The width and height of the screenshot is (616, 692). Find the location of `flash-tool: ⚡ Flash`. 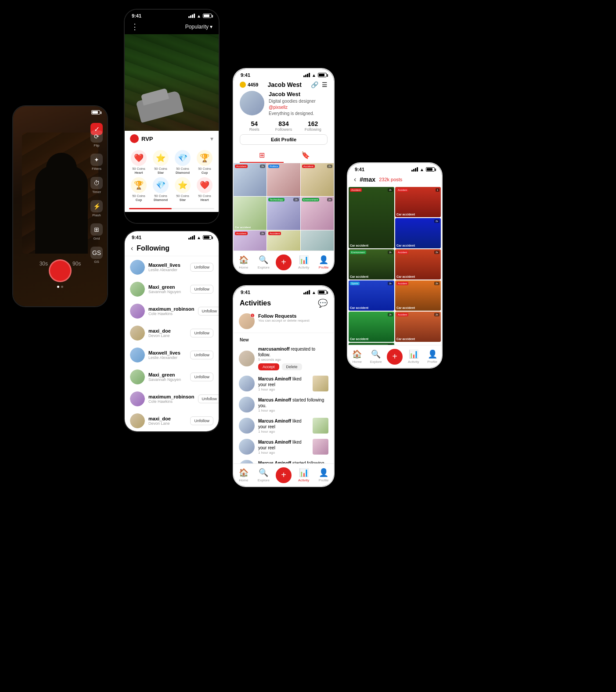

flash-tool: ⚡ Flash is located at coordinates (97, 209).